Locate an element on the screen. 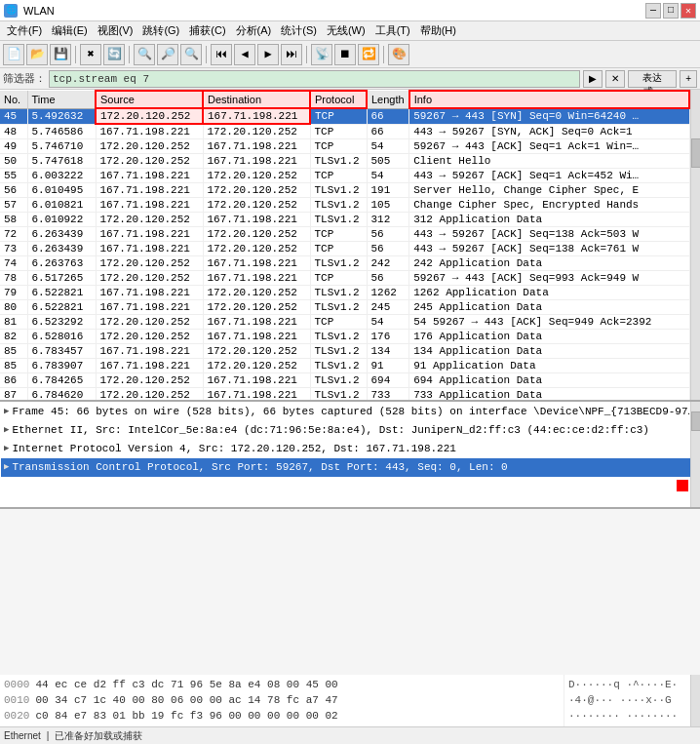  menu-item: 捕获(C) is located at coordinates (207, 31).